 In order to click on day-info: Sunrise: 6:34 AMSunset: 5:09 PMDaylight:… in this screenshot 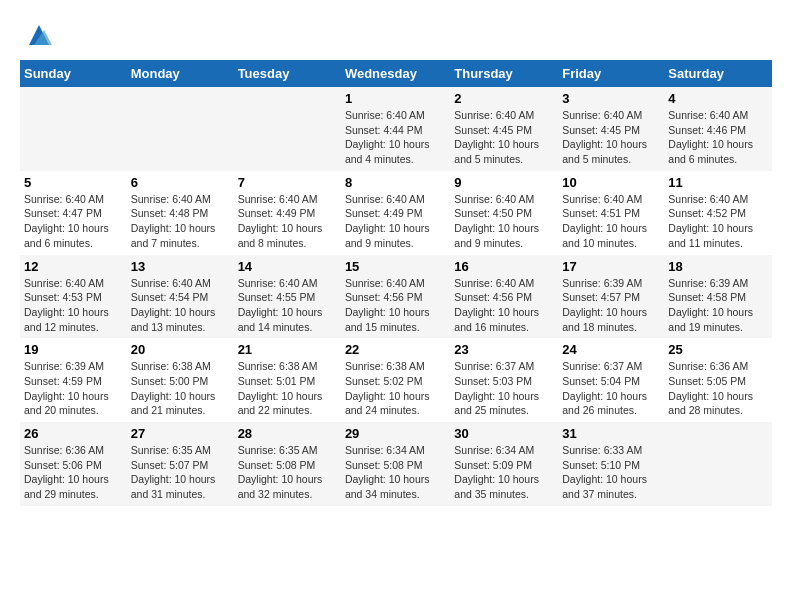, I will do `click(504, 472)`.